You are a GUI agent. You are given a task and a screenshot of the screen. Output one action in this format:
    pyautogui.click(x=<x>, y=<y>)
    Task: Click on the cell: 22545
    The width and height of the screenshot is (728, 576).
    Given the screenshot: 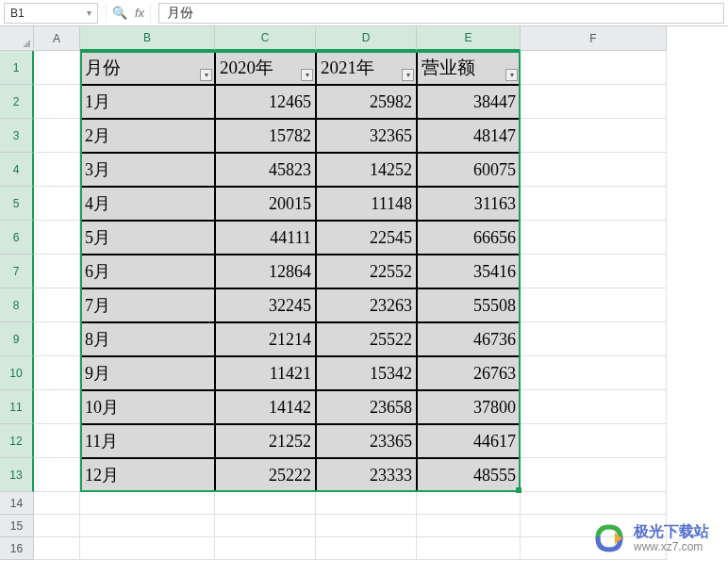 What is the action you would take?
    pyautogui.click(x=366, y=238)
    